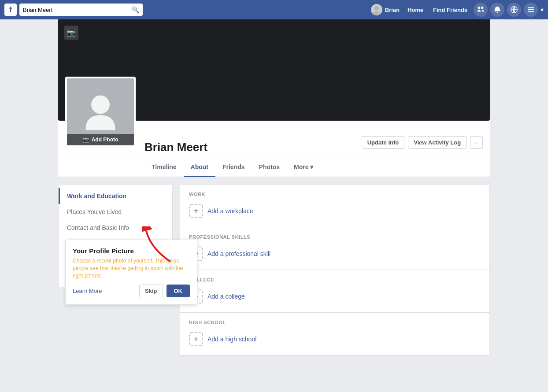  I want to click on more-options-button: ···, so click(477, 143).